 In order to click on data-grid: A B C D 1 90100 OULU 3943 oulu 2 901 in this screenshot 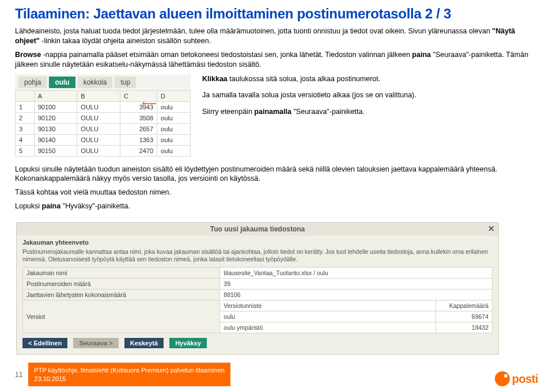, I will do `click(103, 123)`.